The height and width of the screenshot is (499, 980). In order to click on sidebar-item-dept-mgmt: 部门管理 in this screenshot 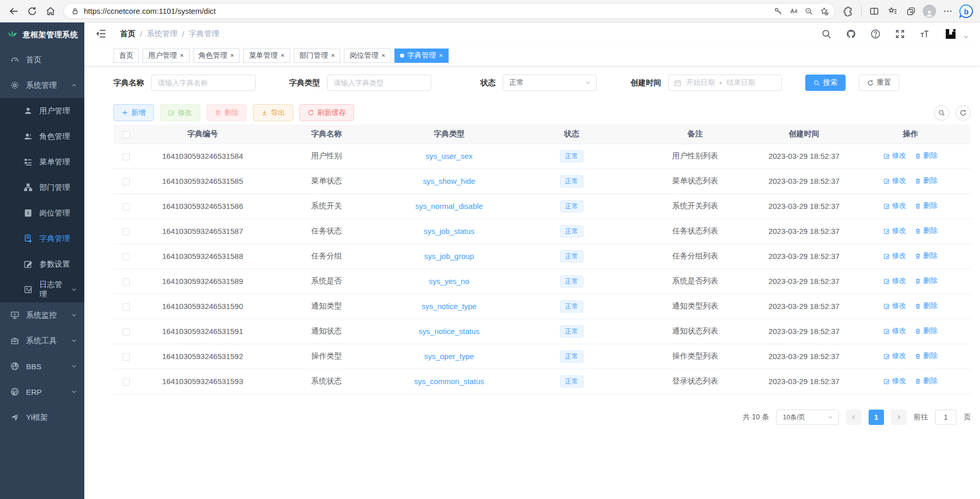, I will do `click(42, 187)`.